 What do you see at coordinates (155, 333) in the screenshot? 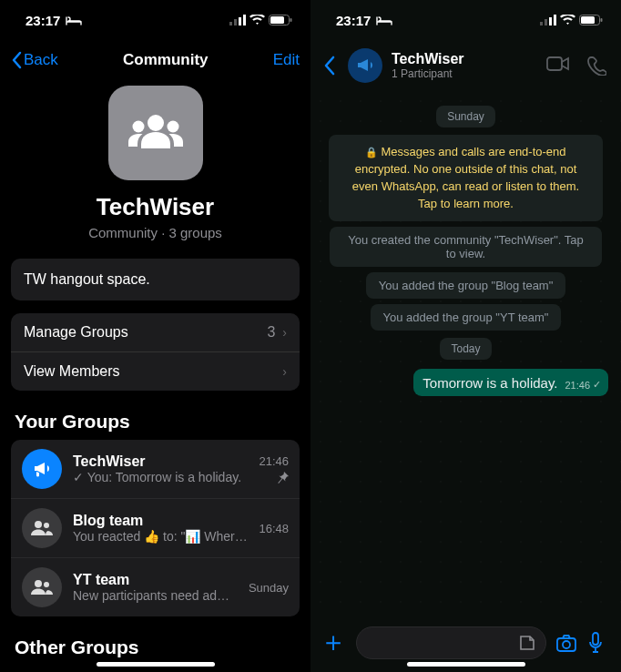
I see `manage-groups-row: Manage Groups 3 ›` at bounding box center [155, 333].